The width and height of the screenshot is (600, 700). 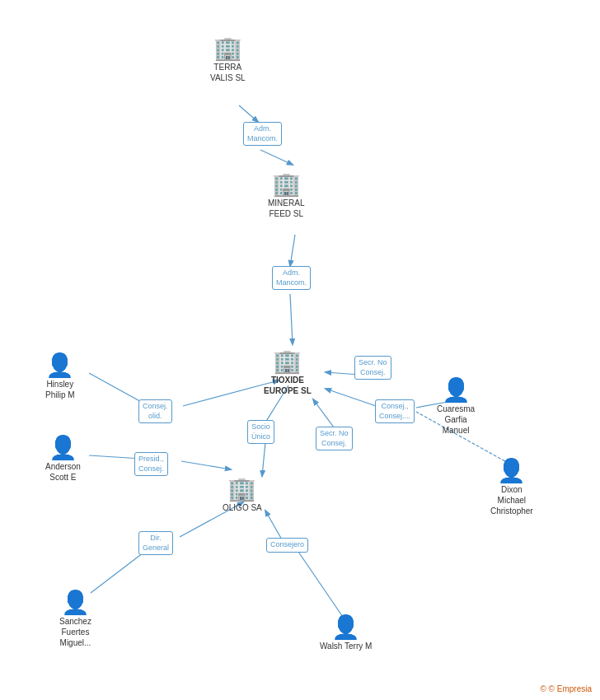 I want to click on person-icon-anderson: 👤, so click(x=63, y=448).